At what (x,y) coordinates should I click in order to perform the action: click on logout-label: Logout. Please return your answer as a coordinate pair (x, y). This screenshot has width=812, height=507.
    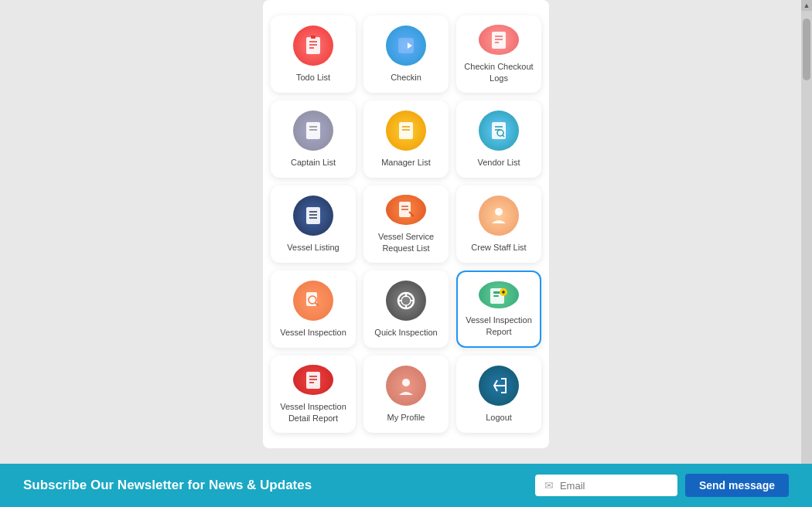
    Looking at the image, I should click on (499, 417).